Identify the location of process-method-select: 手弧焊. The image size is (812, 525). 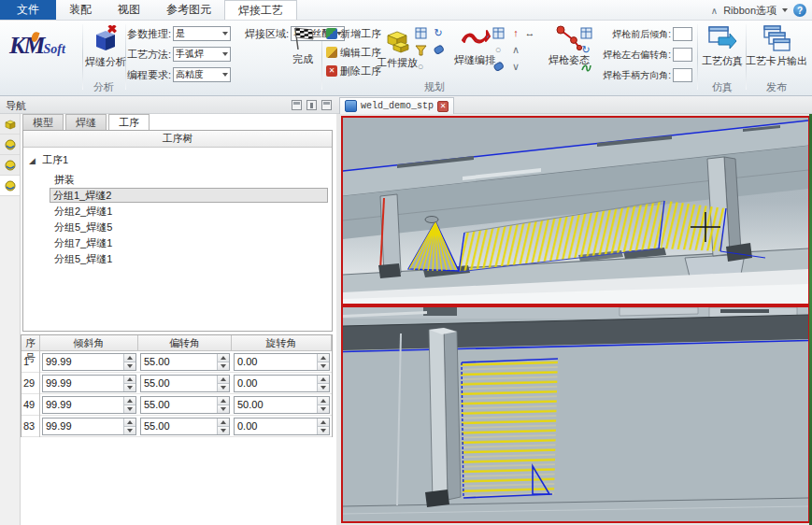
(202, 54).